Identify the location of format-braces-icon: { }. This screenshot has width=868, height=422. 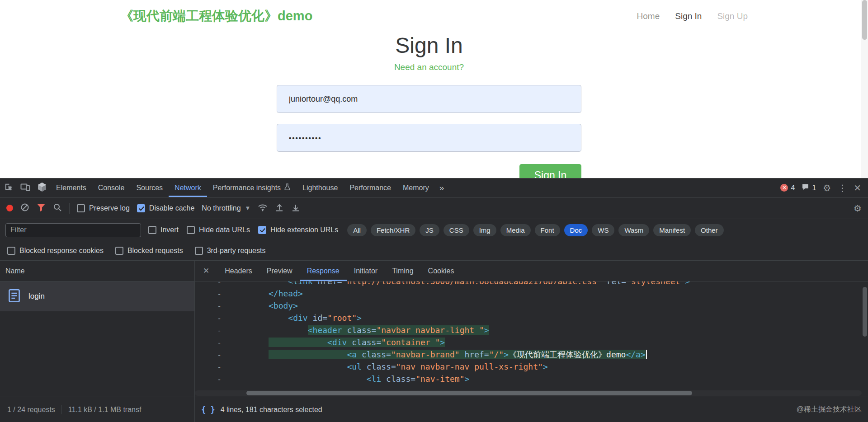
(208, 410).